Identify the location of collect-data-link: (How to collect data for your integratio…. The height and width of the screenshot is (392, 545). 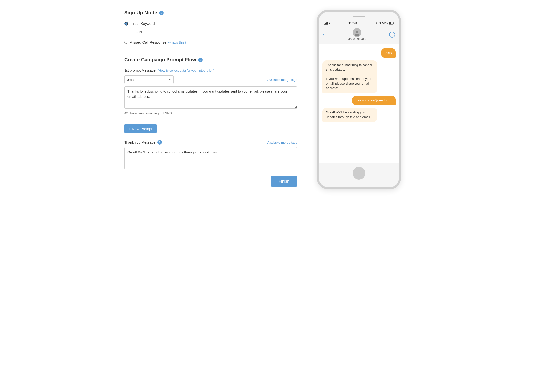
(186, 71).